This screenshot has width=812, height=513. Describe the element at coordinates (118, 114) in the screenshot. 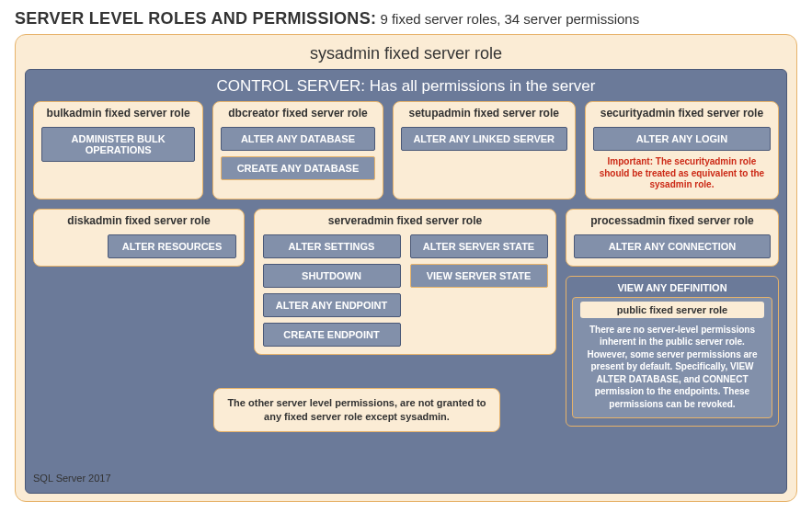

I see `bulkadmin-title: bulkadmin fixed server role` at that location.